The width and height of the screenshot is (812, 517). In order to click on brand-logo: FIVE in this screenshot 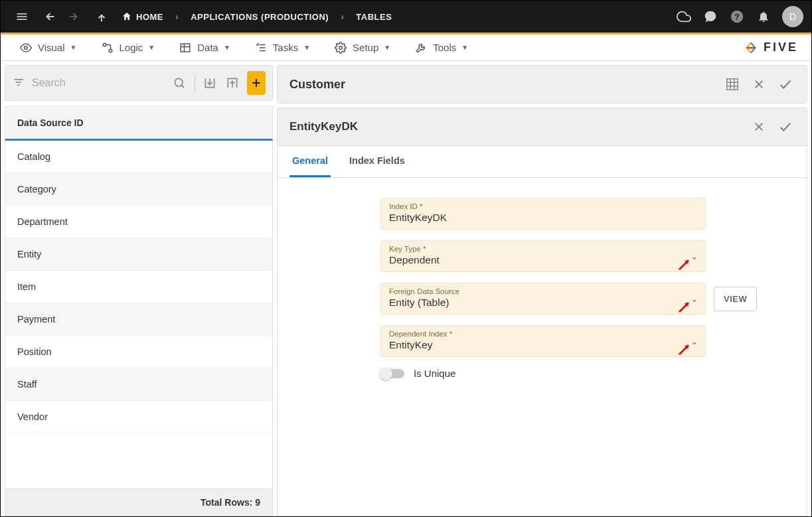, I will do `click(770, 48)`.